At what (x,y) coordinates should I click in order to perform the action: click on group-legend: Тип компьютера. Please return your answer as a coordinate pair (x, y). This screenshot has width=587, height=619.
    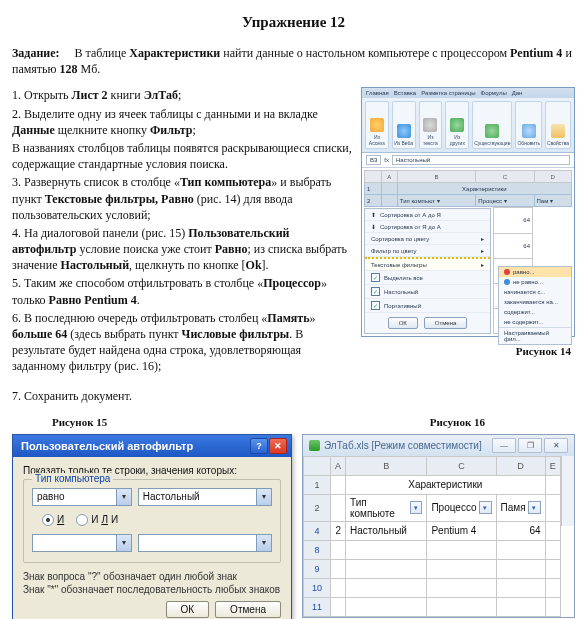
    Looking at the image, I should click on (72, 478).